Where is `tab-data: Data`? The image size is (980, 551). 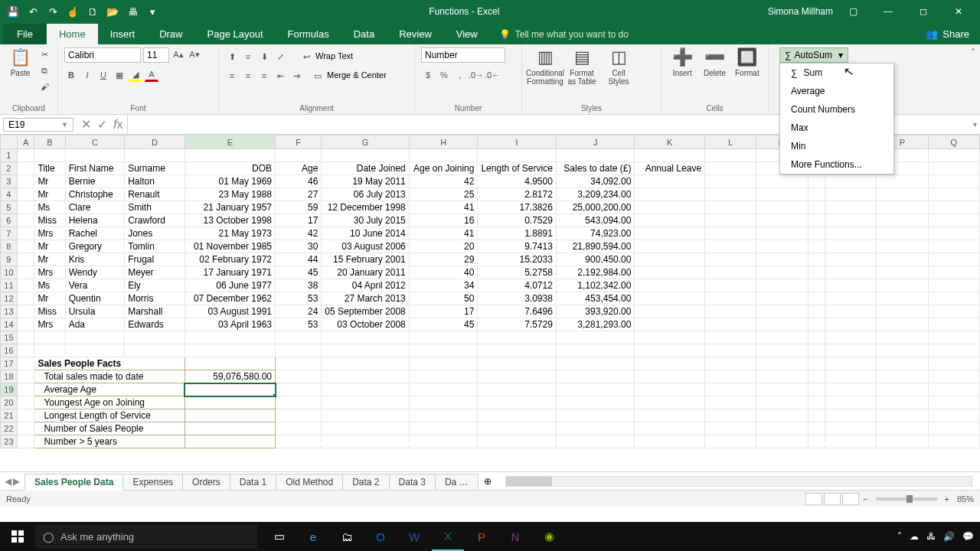 tab-data: Data is located at coordinates (364, 34).